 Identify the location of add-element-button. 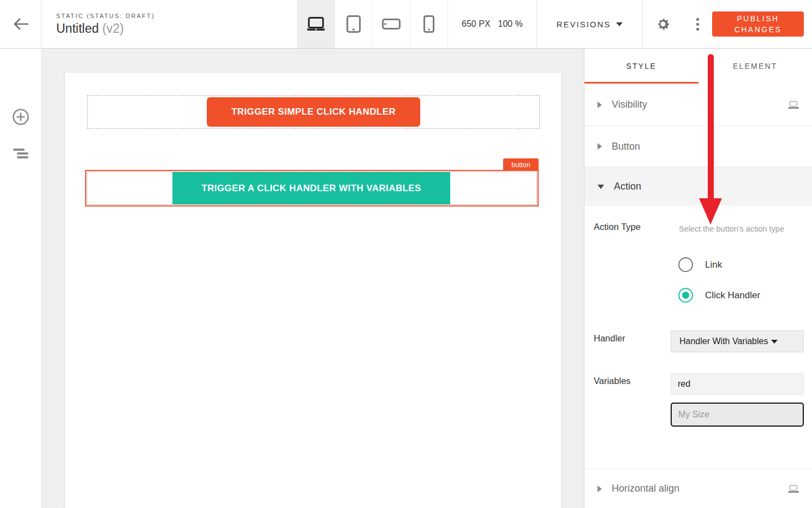
(21, 117).